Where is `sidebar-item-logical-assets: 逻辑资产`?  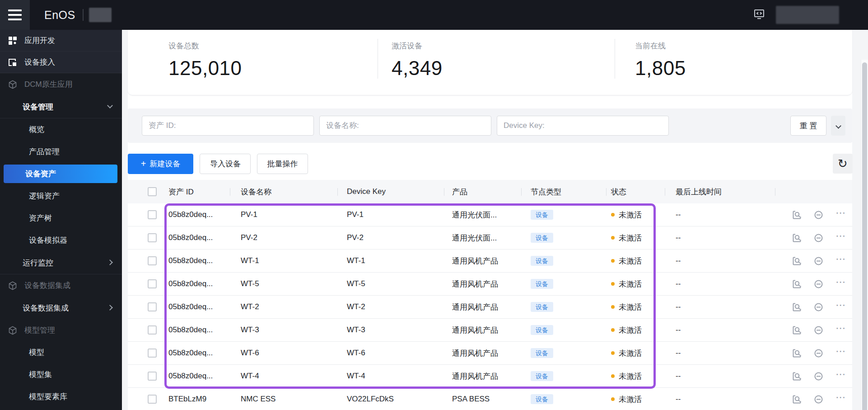 sidebar-item-logical-assets: 逻辑资产 is located at coordinates (61, 196).